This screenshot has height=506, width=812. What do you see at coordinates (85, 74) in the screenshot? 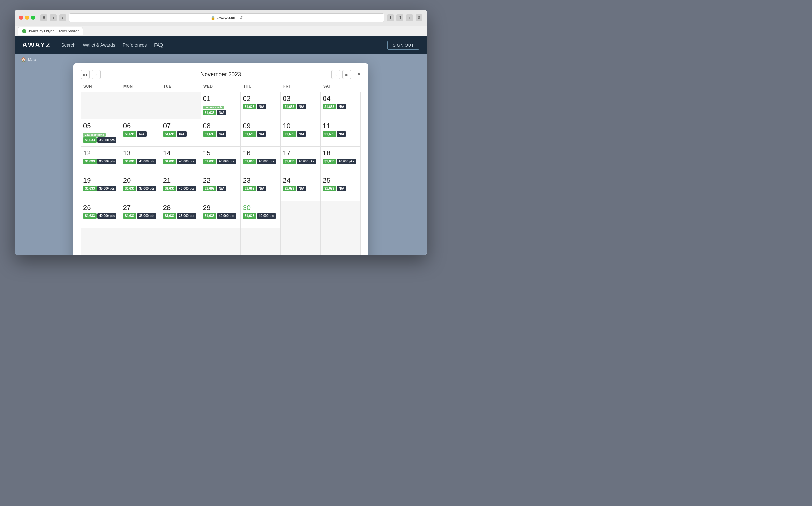
I see `first-page-button: ⏮` at bounding box center [85, 74].